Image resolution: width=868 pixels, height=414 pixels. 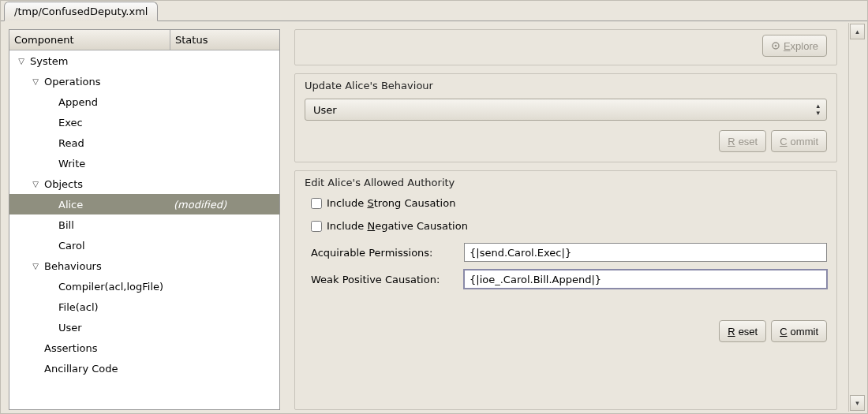 I want to click on tree-label-cell: Alice, so click(x=90, y=205).